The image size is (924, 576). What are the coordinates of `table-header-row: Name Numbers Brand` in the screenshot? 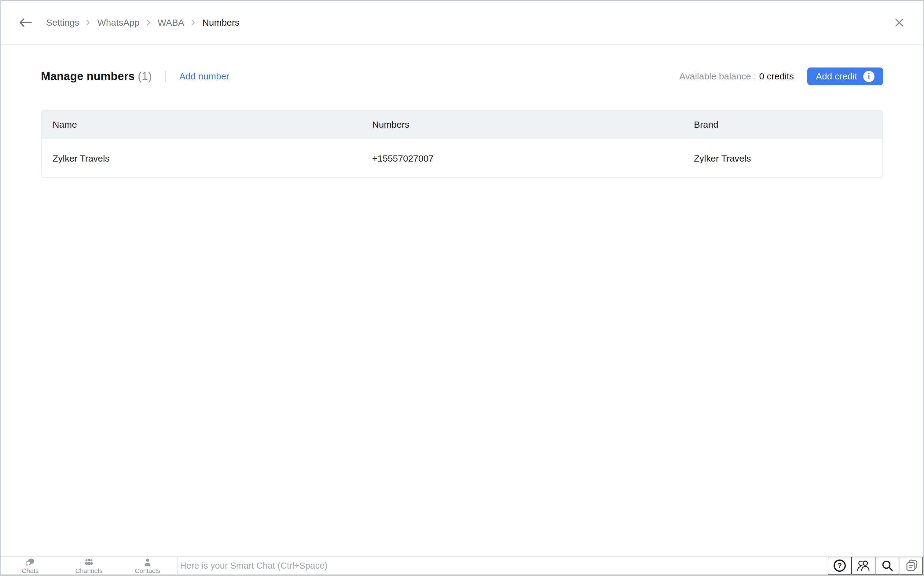 It's located at (462, 124).